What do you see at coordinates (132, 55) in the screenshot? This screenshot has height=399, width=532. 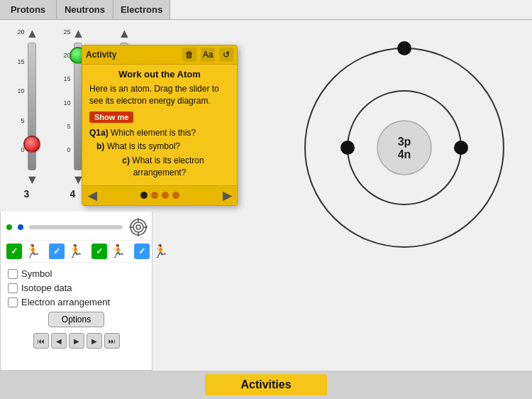 I see `popup-header-label: Activity` at bounding box center [132, 55].